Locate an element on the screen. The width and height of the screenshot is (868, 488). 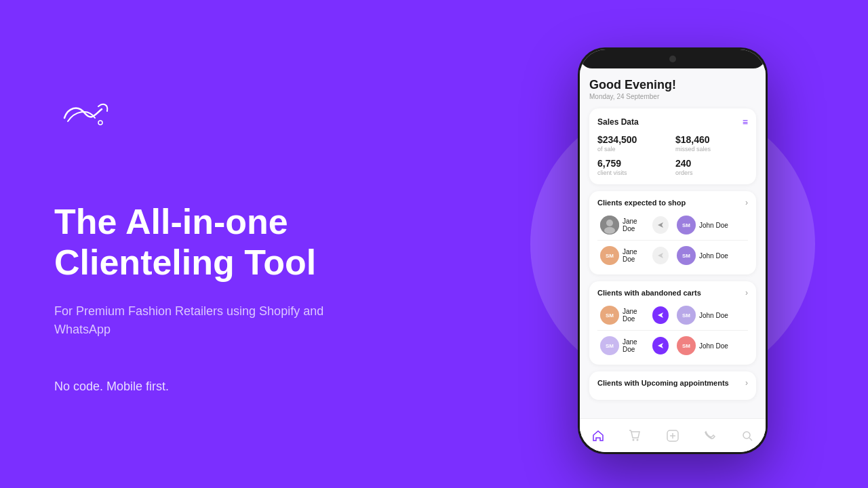
sales-item-3: 240 orders is located at coordinates (712, 167).